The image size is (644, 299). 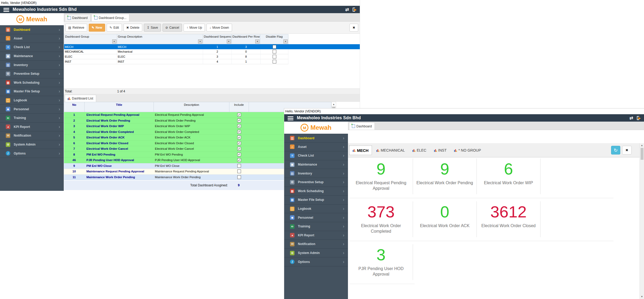 What do you see at coordinates (110, 18) in the screenshot?
I see `tab-dashboard-group: Dashboard Group...` at bounding box center [110, 18].